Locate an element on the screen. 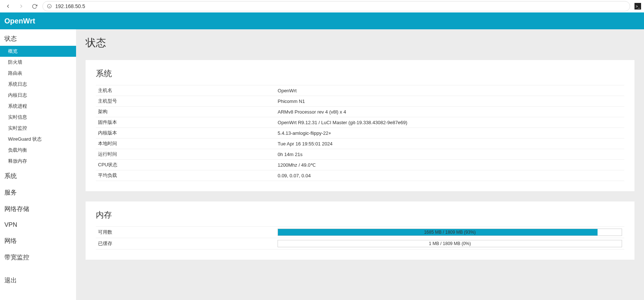 The width and height of the screenshot is (644, 300). row-key: 固件版本 is located at coordinates (186, 122).